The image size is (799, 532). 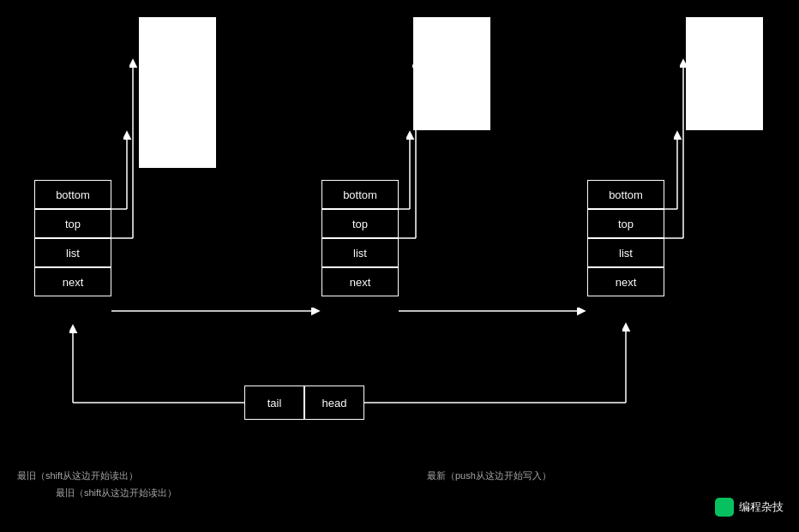 I want to click on tail-cell: tail, so click(x=274, y=403).